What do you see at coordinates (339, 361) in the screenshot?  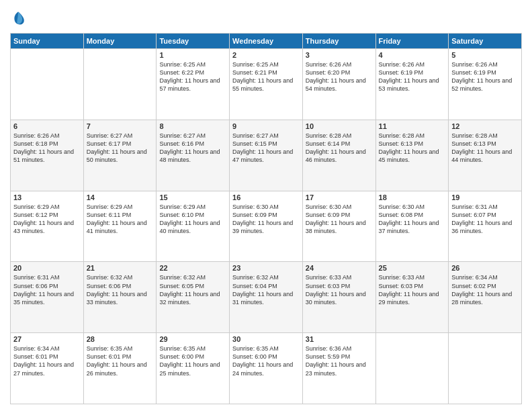 I see `day-info: Sunrise: 6:36 AM Sunset: 5:59 PM Dayligh…` at bounding box center [339, 361].